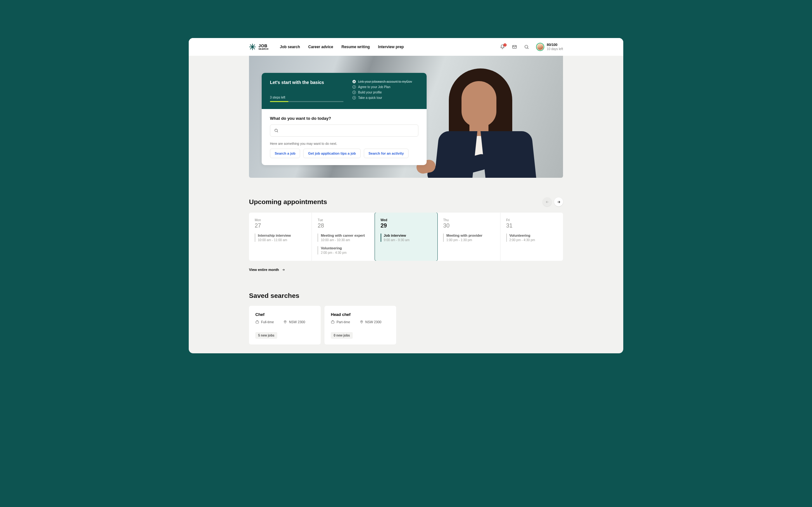 Image resolution: width=812 pixels, height=507 pixels. What do you see at coordinates (469, 237) in the screenshot?
I see `appointment-event: Meeting with provider1:00 pm - 1:30 pm` at bounding box center [469, 237].